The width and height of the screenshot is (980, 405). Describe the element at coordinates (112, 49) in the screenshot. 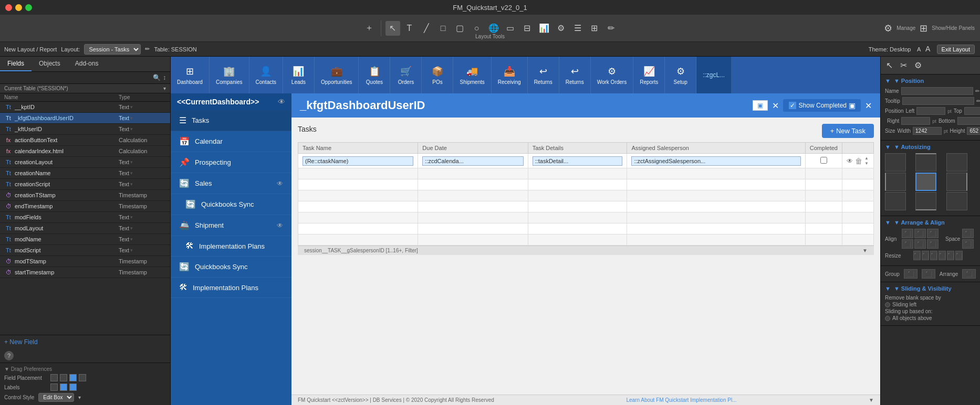

I see `layout-select: Session - Tasks` at that location.